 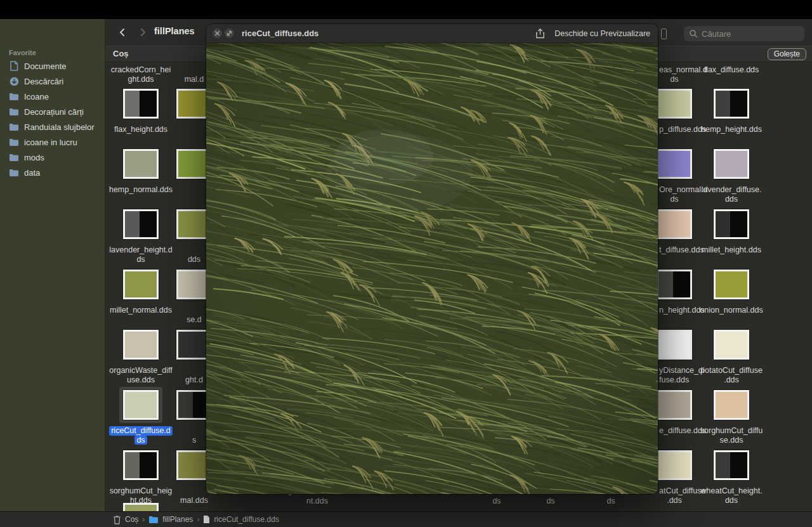 I want to click on file-label: wheatCut_height., so click(x=731, y=491).